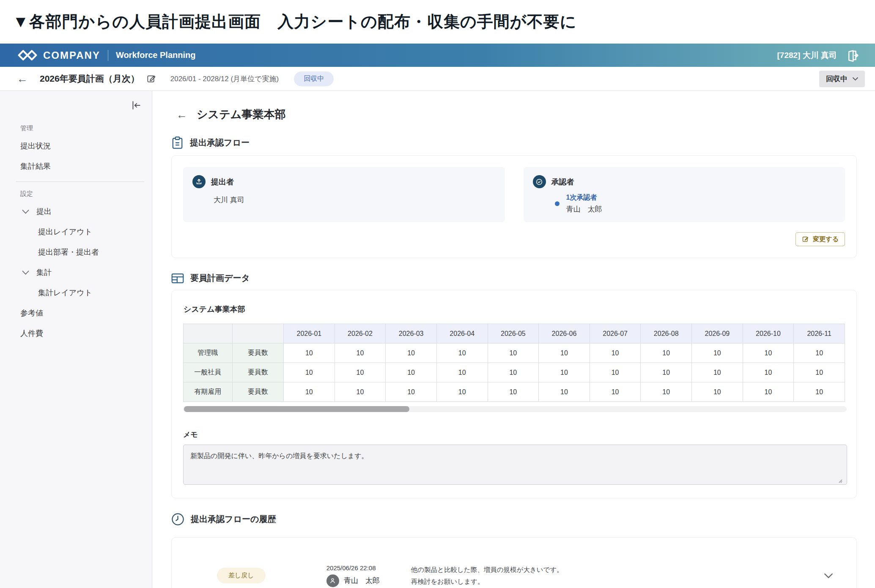 The width and height of the screenshot is (875, 588). What do you see at coordinates (208, 334) in the screenshot?
I see `corner-cell` at bounding box center [208, 334].